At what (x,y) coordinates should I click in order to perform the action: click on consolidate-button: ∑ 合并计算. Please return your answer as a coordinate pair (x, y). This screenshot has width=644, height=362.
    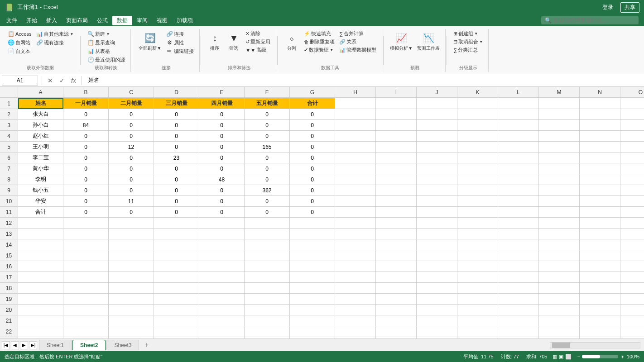
    Looking at the image, I should click on (358, 33).